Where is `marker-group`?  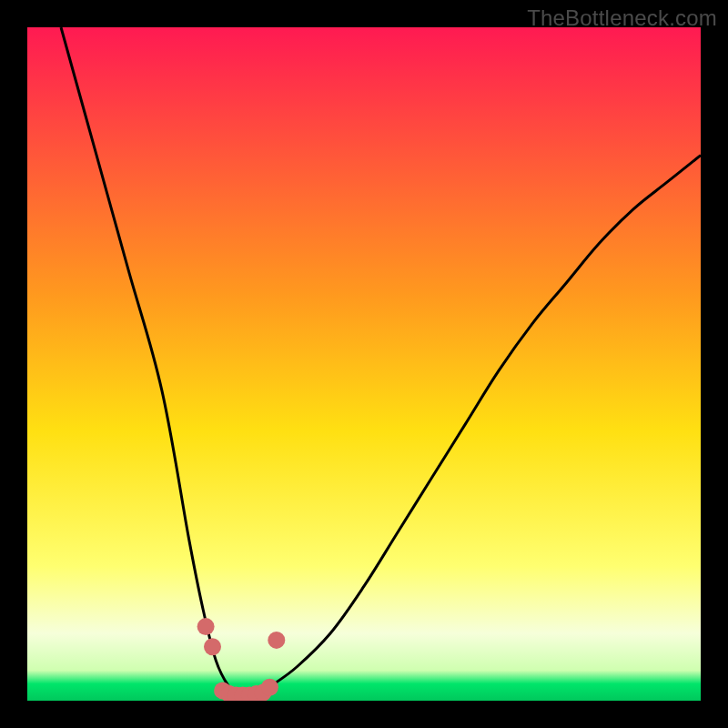
marker-group is located at coordinates (242, 659).